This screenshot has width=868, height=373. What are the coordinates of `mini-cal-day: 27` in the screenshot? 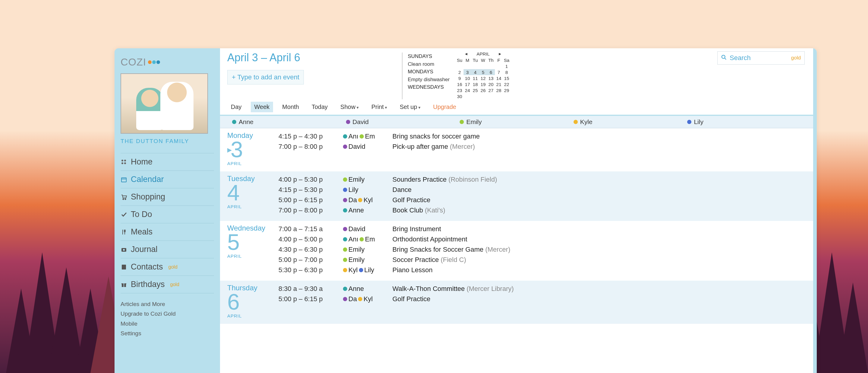 It's located at (491, 90).